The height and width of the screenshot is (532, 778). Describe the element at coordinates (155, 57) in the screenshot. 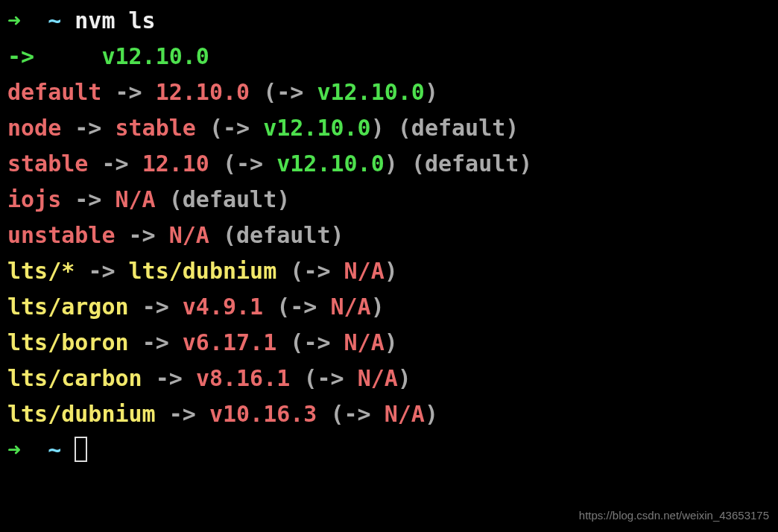

I see `current-version: v12.10.0` at that location.